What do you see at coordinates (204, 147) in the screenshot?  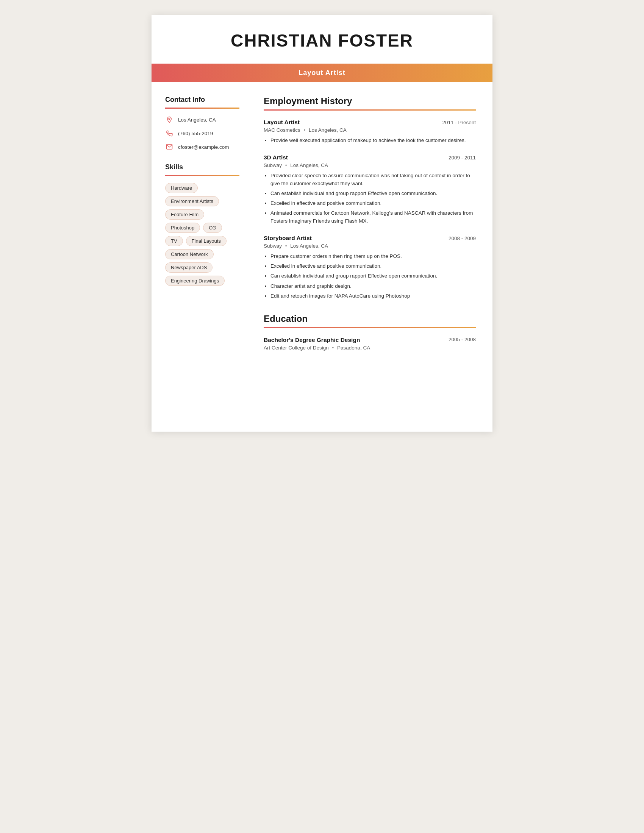 I see `email-text: cfoster@example.com` at bounding box center [204, 147].